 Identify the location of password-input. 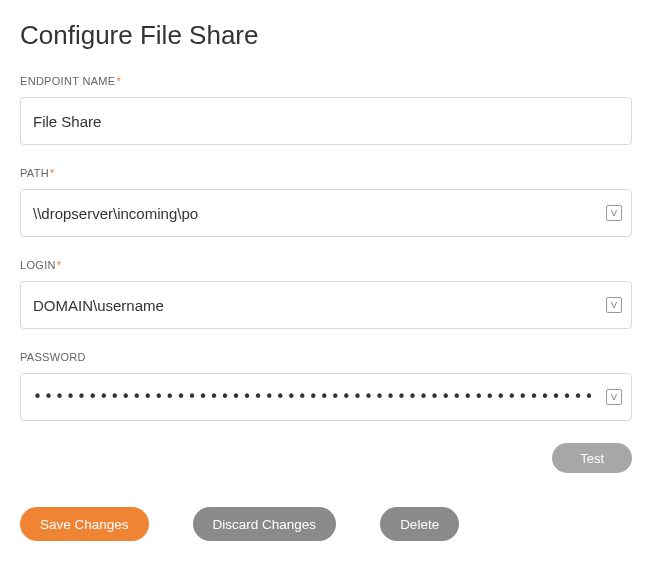
(326, 397).